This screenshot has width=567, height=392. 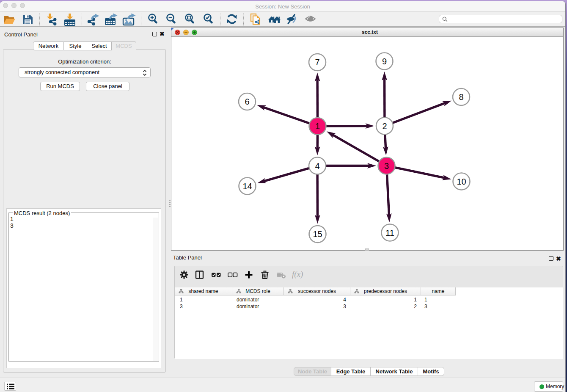 What do you see at coordinates (317, 62) in the screenshot?
I see `svg-text: 7` at bounding box center [317, 62].